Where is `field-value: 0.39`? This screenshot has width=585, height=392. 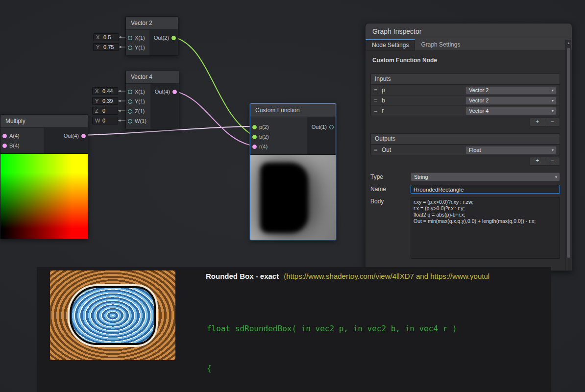 field-value: 0.39 is located at coordinates (108, 101).